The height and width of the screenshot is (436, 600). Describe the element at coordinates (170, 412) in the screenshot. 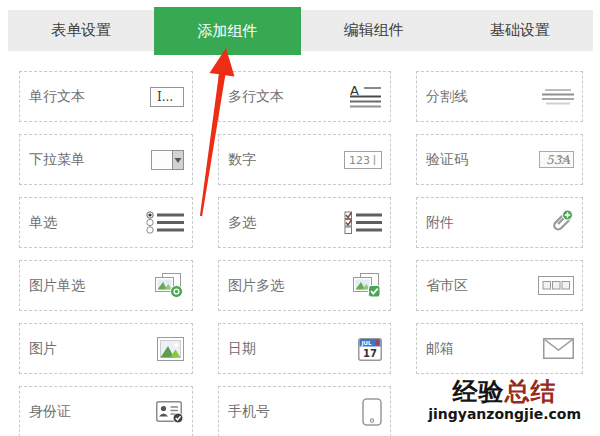

I see `id-card-icon` at that location.